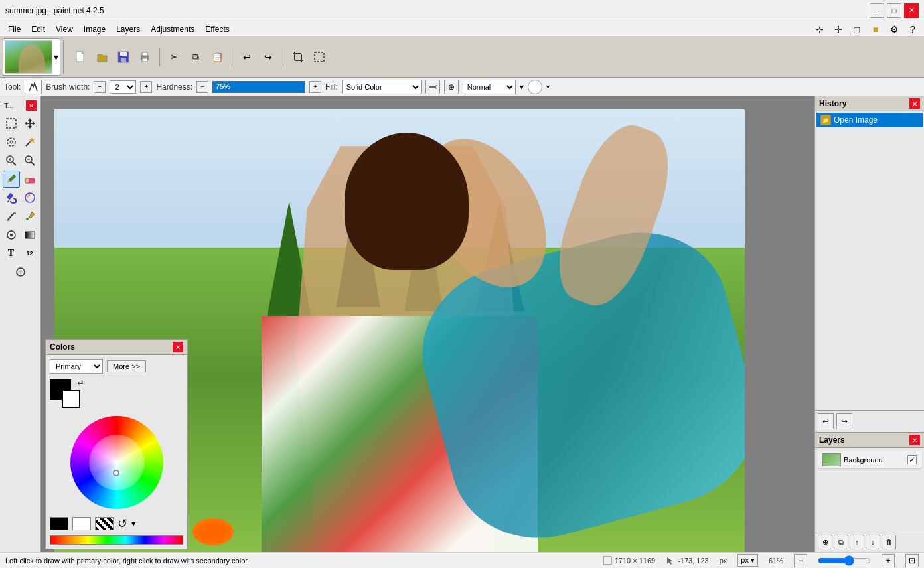  What do you see at coordinates (173, 29) in the screenshot?
I see `menu-adjustments: Adjustments` at bounding box center [173, 29].